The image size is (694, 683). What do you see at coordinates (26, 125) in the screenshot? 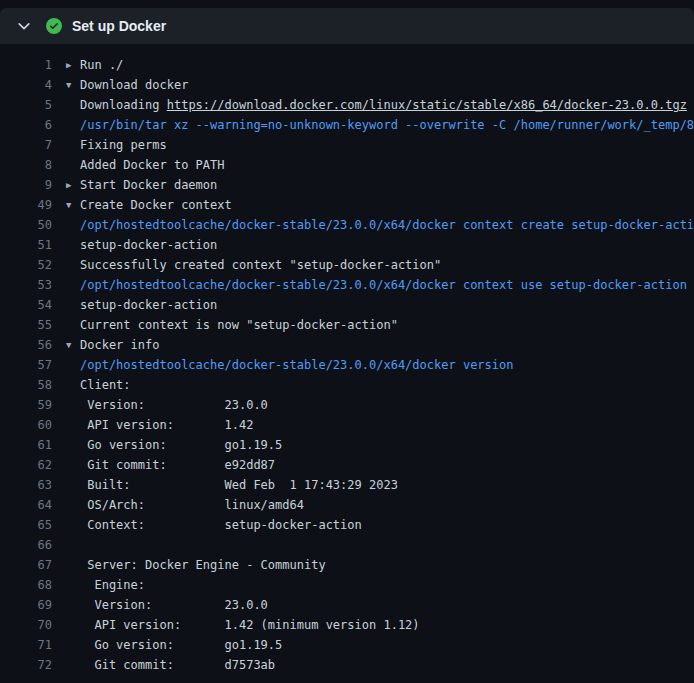
I see `line-number: 6` at bounding box center [26, 125].